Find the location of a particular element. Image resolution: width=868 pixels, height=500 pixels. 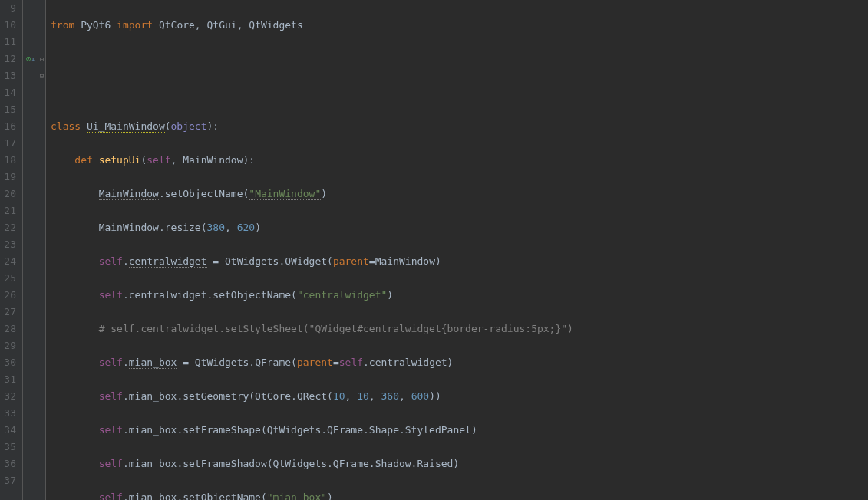

line-number: 31 is located at coordinates (9, 380).